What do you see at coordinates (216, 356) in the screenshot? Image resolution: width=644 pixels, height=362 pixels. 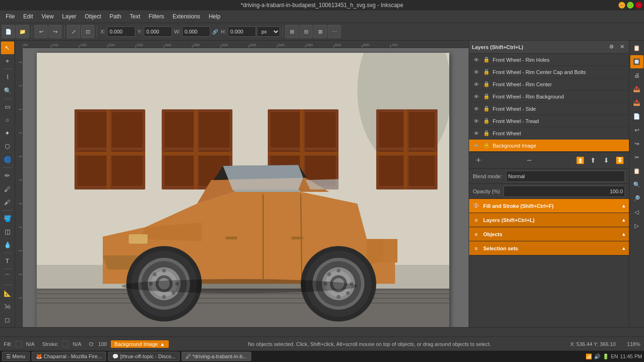 I see `taskbar-app-inkscape: 🖊 *driving-a-trabant-in-b...` at bounding box center [216, 356].